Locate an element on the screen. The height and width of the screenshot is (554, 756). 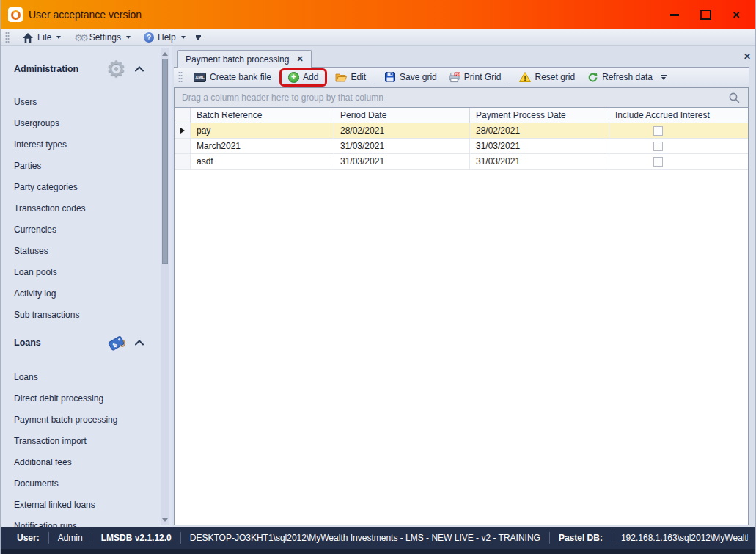
sidebar-item-additional-fees: Additional fees is located at coordinates (87, 462).